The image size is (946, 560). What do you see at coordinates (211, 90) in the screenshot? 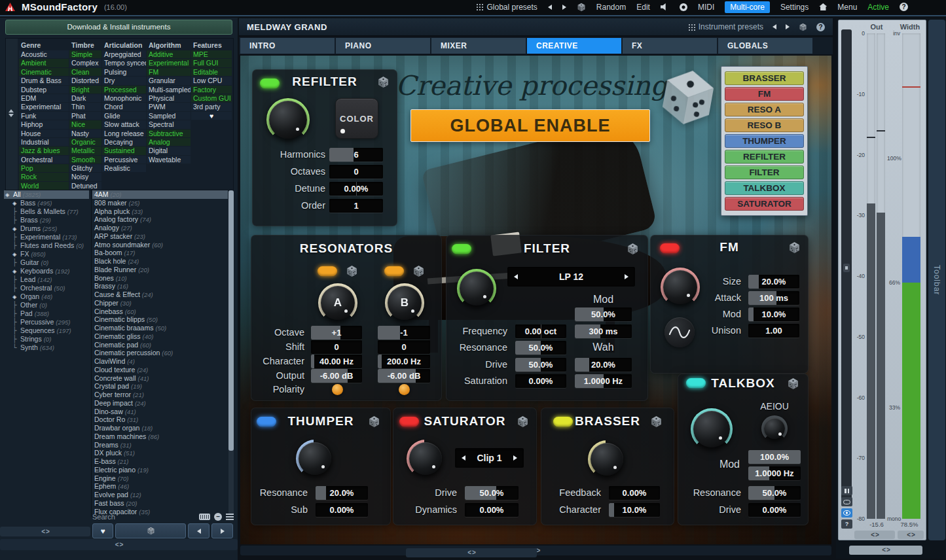
I see `tag-cell: Factory` at bounding box center [211, 90].